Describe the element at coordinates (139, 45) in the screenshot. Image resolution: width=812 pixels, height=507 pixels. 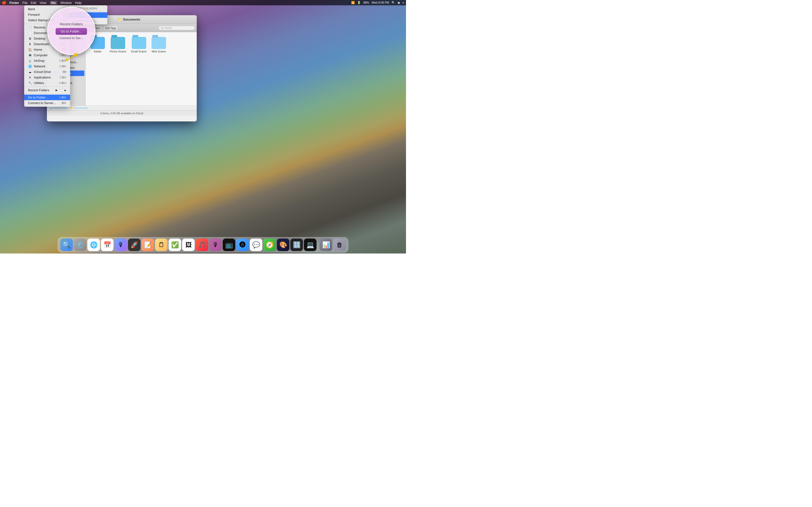
I see `folder-email-scams: Email Scams` at that location.